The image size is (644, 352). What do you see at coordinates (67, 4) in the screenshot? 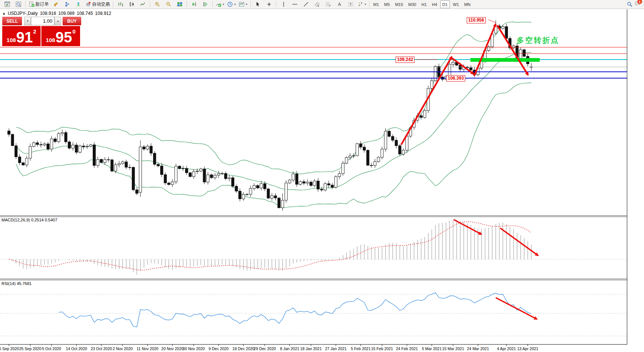
I see `market-watch-icon` at bounding box center [67, 4].